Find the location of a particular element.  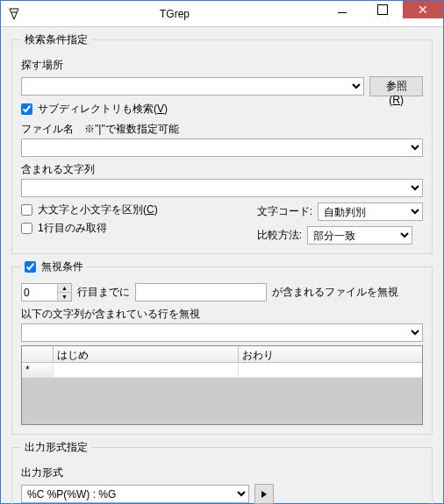

lines-suffix: 行目までに is located at coordinates (104, 293).